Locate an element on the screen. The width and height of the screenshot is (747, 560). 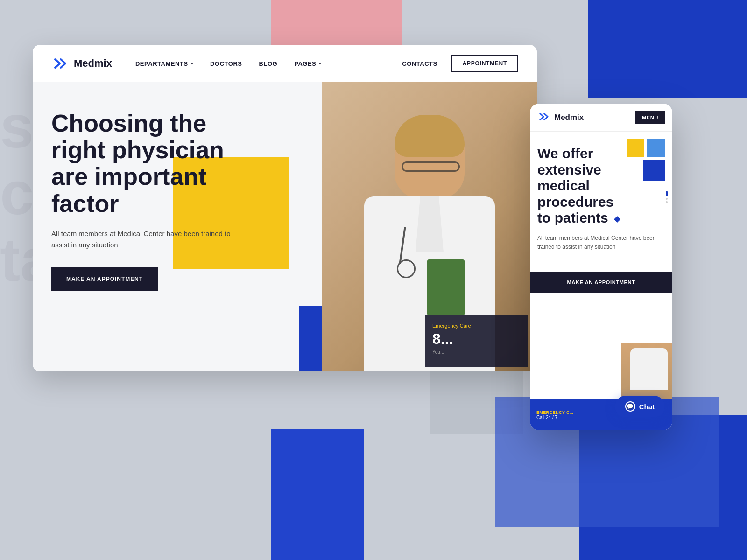
blue-light-square-mobile is located at coordinates (656, 148).